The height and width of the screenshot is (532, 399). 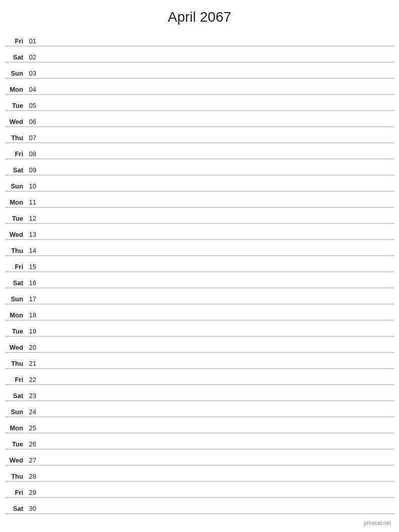 What do you see at coordinates (33, 477) in the screenshot?
I see `day-number: 28` at bounding box center [33, 477].